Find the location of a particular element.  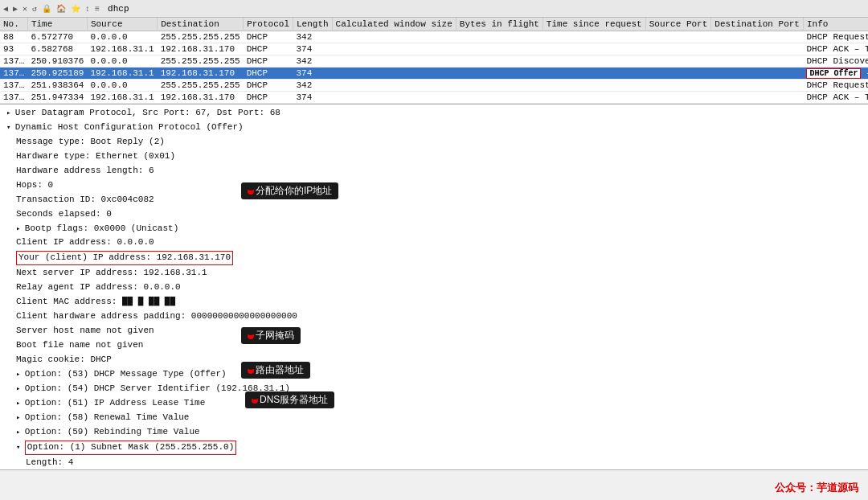

dot-icon is located at coordinates (251, 191).